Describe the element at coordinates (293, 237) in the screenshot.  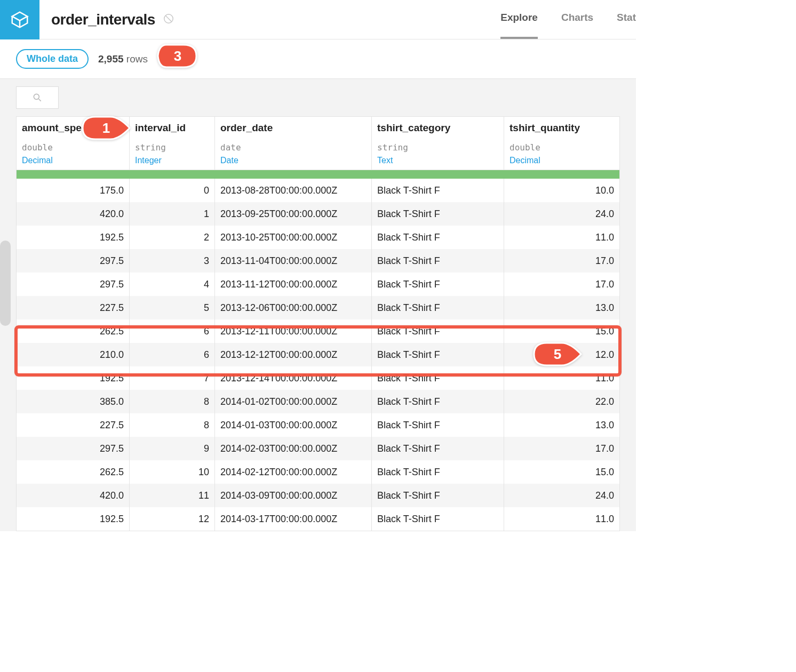
I see `table-cell: 2013-10-25T00:00:00.000Z` at that location.